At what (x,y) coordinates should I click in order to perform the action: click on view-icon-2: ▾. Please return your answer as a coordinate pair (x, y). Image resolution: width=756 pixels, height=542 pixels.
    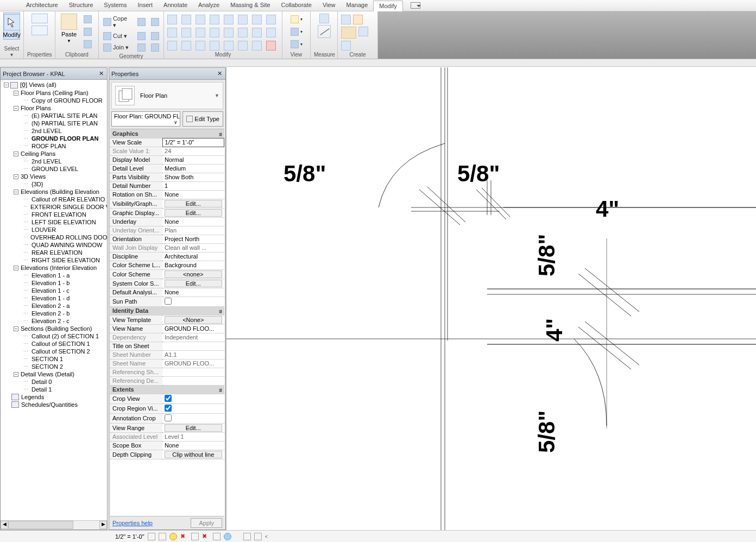
    Looking at the image, I should click on (297, 31).